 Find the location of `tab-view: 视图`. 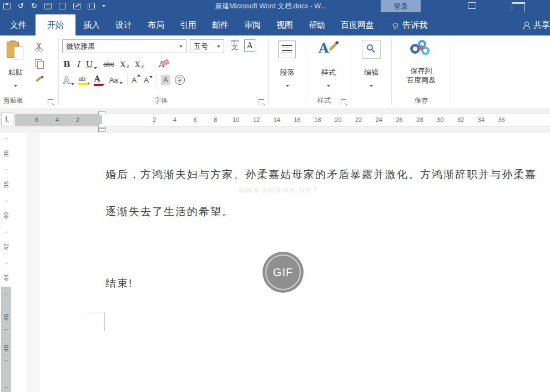

tab-view: 视图 is located at coordinates (285, 25).